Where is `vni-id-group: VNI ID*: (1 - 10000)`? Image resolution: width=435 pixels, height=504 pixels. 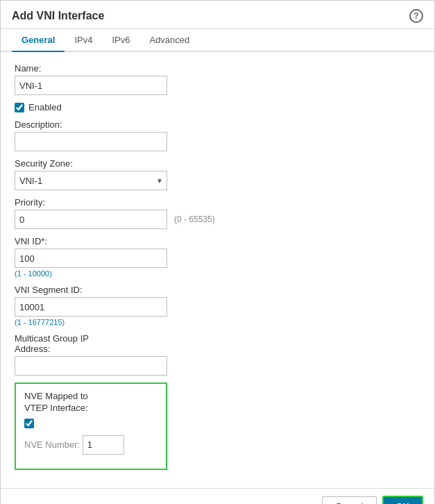 vni-id-group: VNI ID*: (1 - 10000) is located at coordinates (218, 257).